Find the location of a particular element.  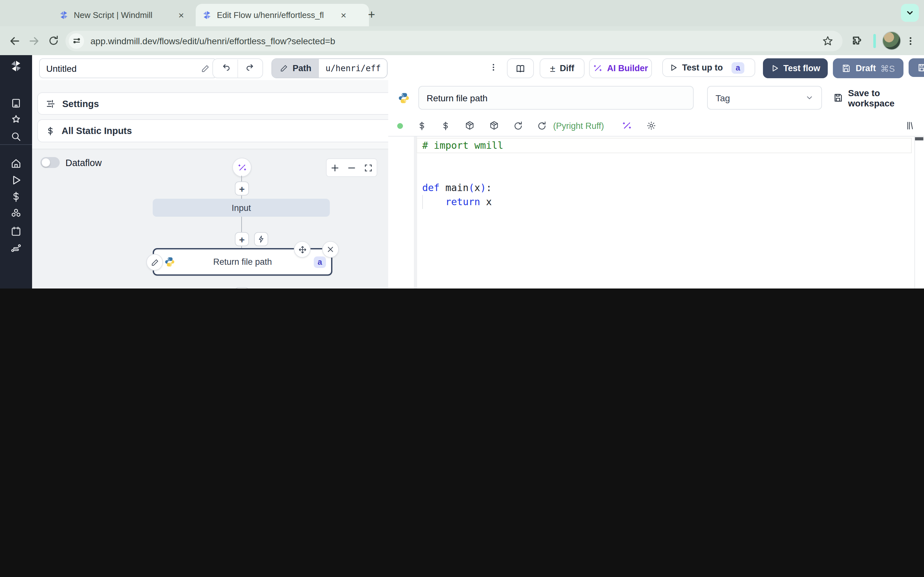

editor-gutter is located at coordinates (415, 213).